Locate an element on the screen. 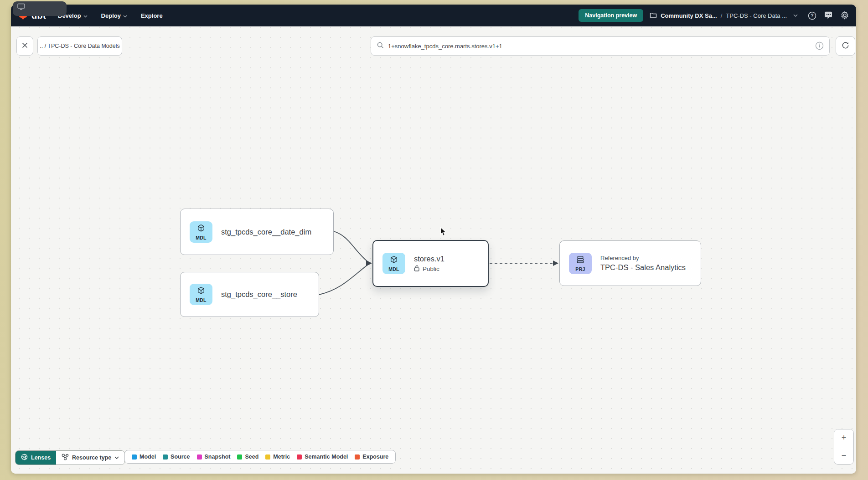 This screenshot has width=868, height=480. settings-gear-icon is located at coordinates (845, 15).